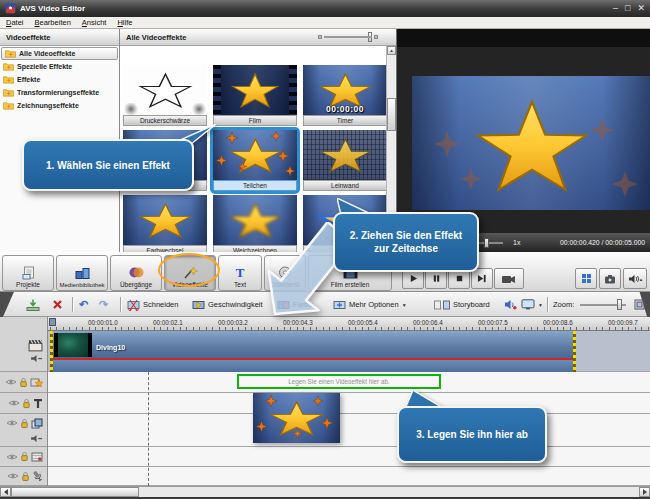  Describe the element at coordinates (36, 382) in the screenshot. I see `effect-star-icon` at that location.